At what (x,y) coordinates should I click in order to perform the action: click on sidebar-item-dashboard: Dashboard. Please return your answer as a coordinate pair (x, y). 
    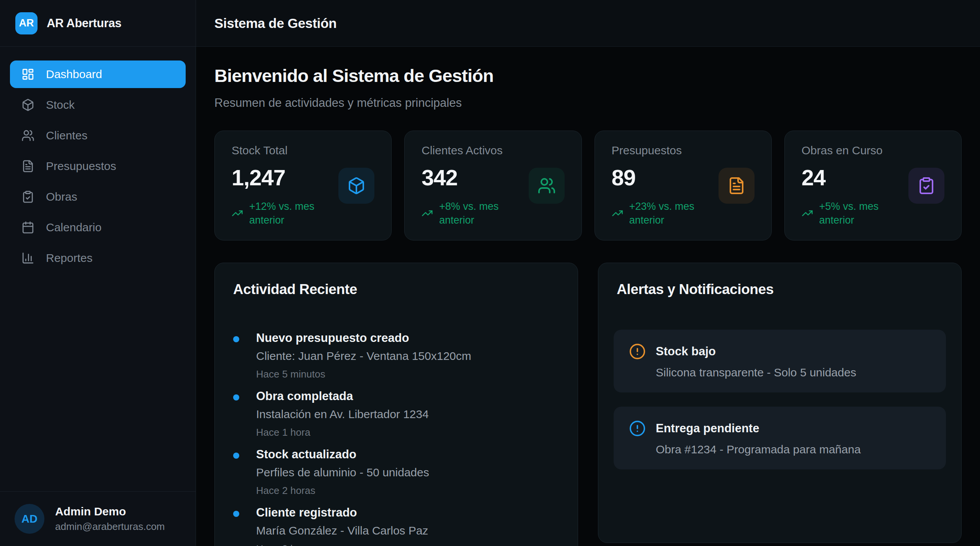
    Looking at the image, I should click on (98, 74).